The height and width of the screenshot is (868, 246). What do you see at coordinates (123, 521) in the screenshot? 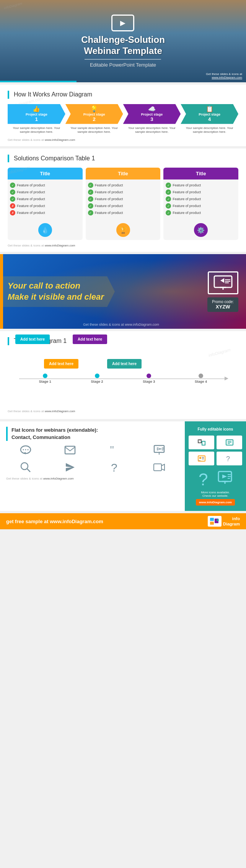
I see `footer-bar: get free sample at www.infoDiagram.com i…` at bounding box center [123, 521].